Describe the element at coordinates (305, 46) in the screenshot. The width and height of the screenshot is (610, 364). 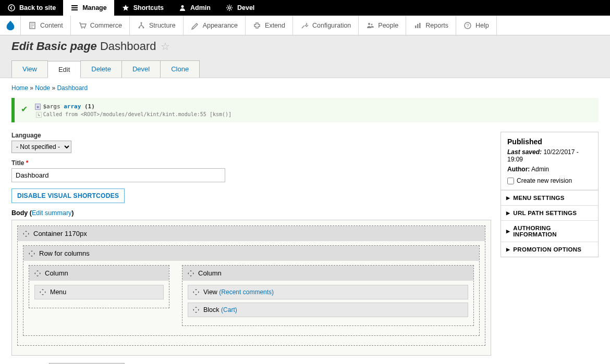
I see `page-title: Edit Basic page Dashboard ☆` at that location.